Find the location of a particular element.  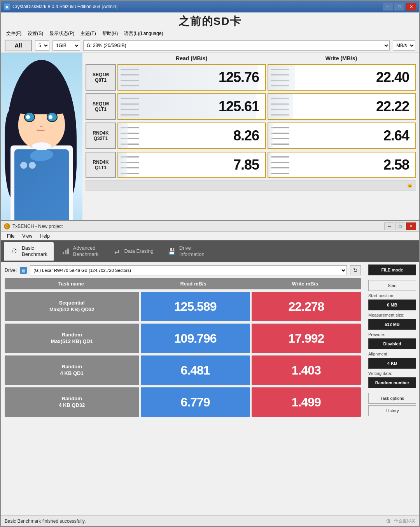

tx-row-label-0: Sequential Max(512 KB) QD32 is located at coordinates (72, 306).